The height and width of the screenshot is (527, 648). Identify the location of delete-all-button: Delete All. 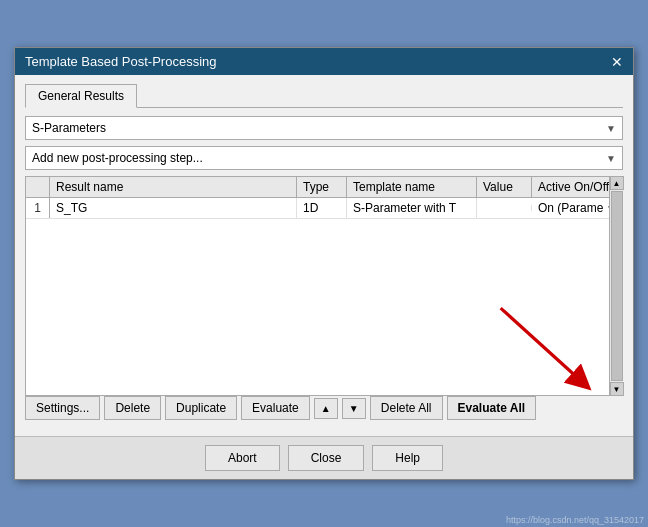
(406, 408).